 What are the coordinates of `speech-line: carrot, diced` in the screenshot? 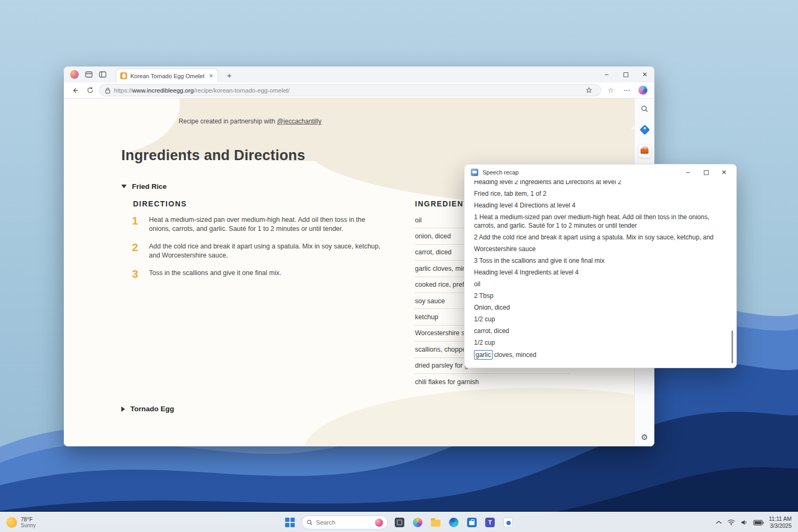 It's located at (598, 331).